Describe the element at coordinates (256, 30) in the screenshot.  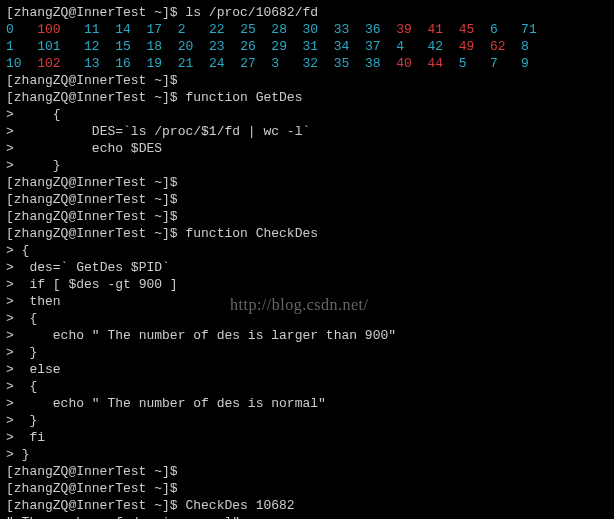
I see `fd-entry: 25` at that location.